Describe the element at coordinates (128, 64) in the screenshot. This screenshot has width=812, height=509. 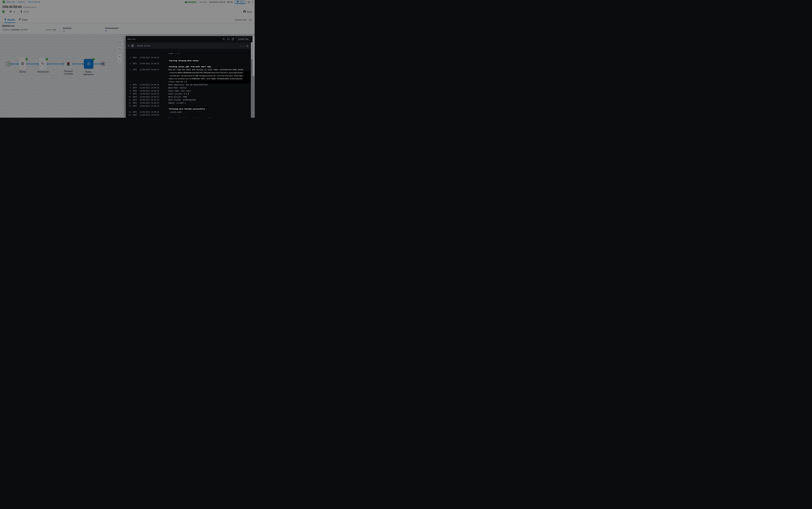
I see `log-line-number: 4` at that location.